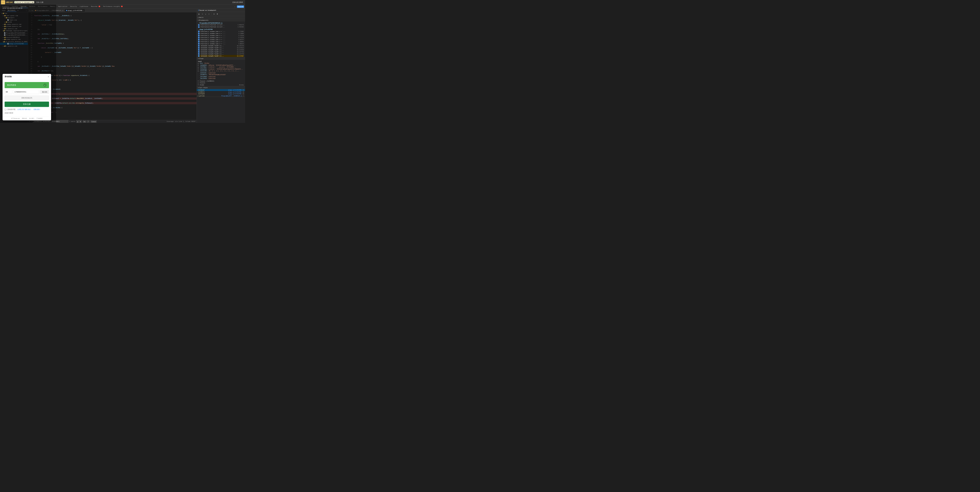 The image size is (980, 492). Describe the element at coordinates (221, 21) in the screenshot. I see `breakpoints-header: ▼ Breakpoints` at that location.